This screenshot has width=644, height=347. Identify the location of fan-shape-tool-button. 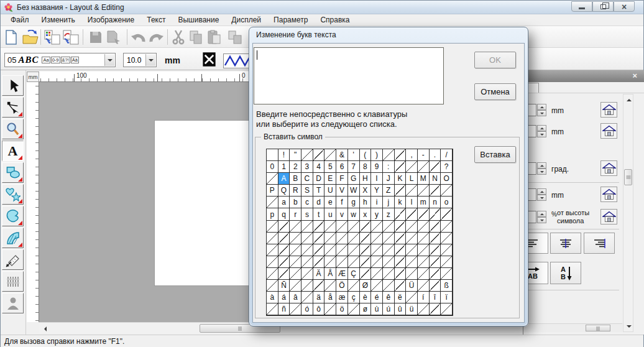
(12, 238).